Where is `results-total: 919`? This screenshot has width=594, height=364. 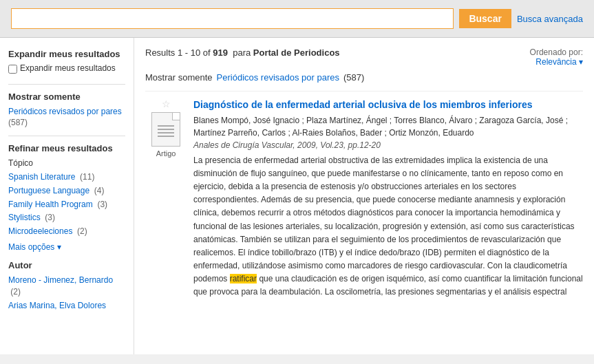 results-total: 919 is located at coordinates (220, 52).